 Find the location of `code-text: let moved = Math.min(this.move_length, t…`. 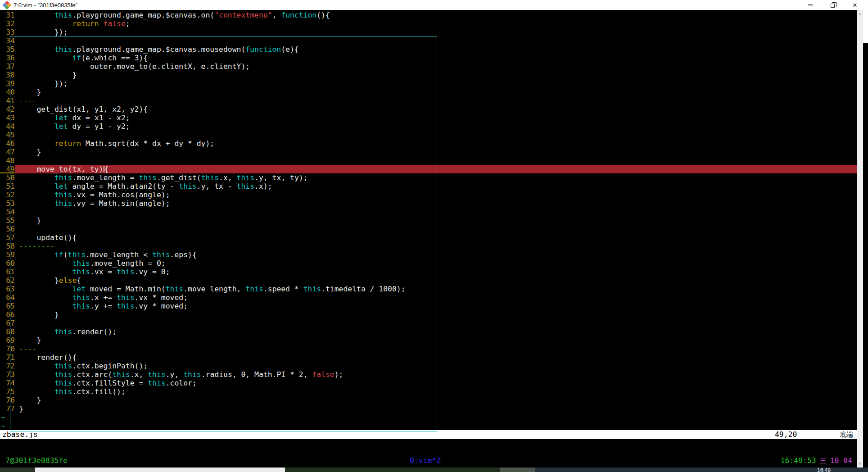

code-text: let moved = Math.min(this.move_length, t… is located at coordinates (436, 289).